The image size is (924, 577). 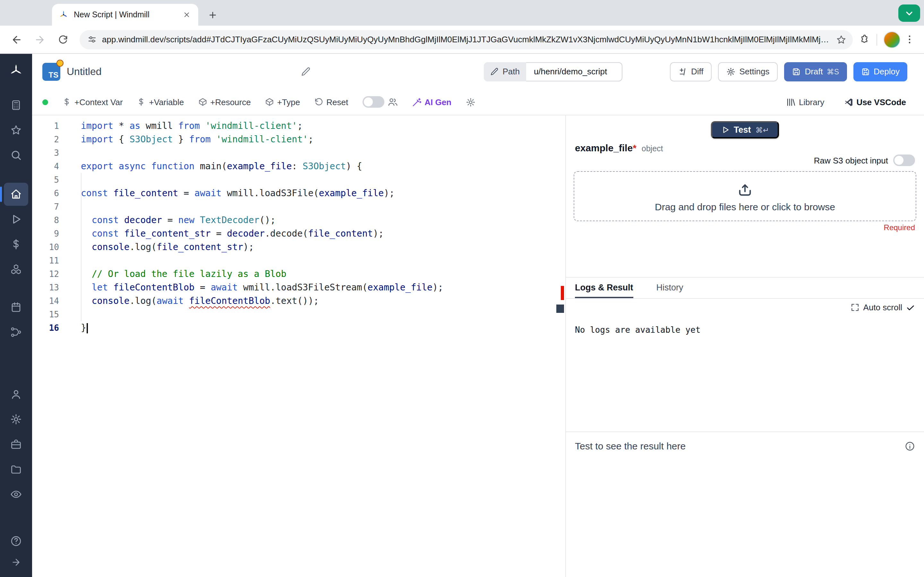 I want to click on add-type-button: +Type, so click(x=283, y=102).